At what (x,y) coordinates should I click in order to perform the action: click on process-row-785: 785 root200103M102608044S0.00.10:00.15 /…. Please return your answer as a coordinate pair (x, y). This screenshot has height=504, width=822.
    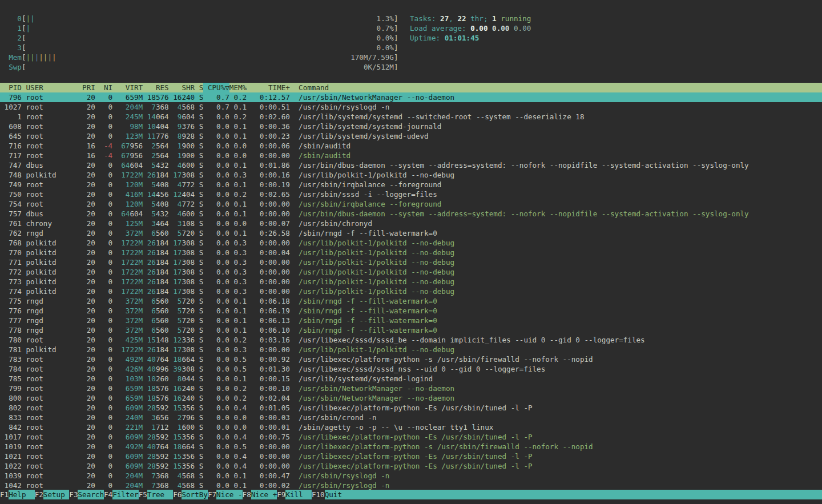
    Looking at the image, I should click on (411, 379).